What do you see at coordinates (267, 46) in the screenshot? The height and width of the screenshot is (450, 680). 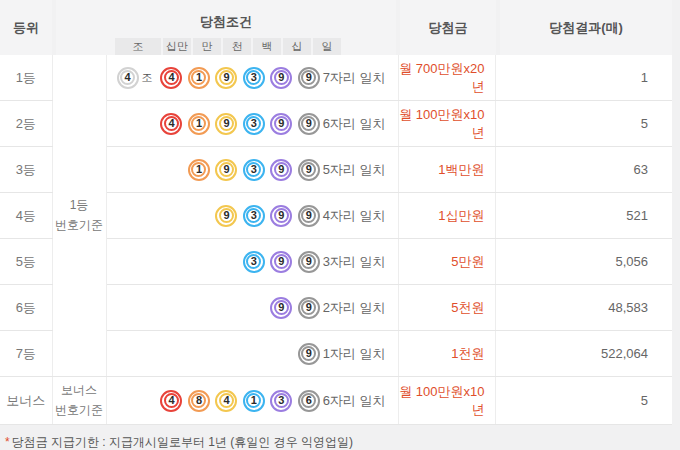 I see `digit-label-100: 백` at bounding box center [267, 46].